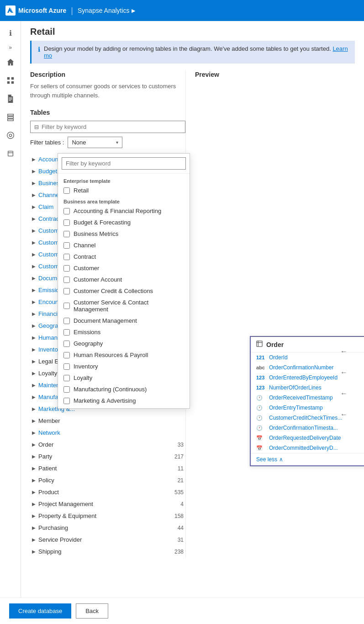  Describe the element at coordinates (104, 516) in the screenshot. I see `table-name: Property & Equipment` at that location.